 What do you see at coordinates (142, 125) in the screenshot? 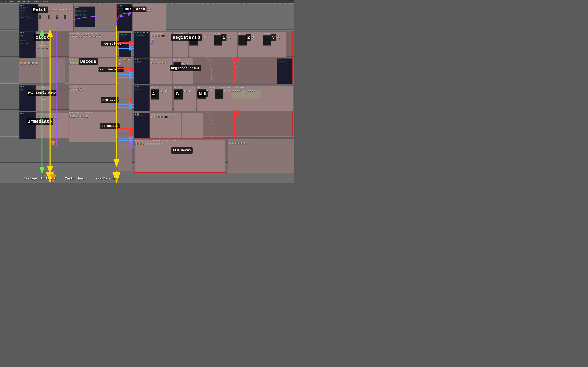
I see `alu-demux-notes: NOTES ALU demux ctrl` at bounding box center [142, 125].